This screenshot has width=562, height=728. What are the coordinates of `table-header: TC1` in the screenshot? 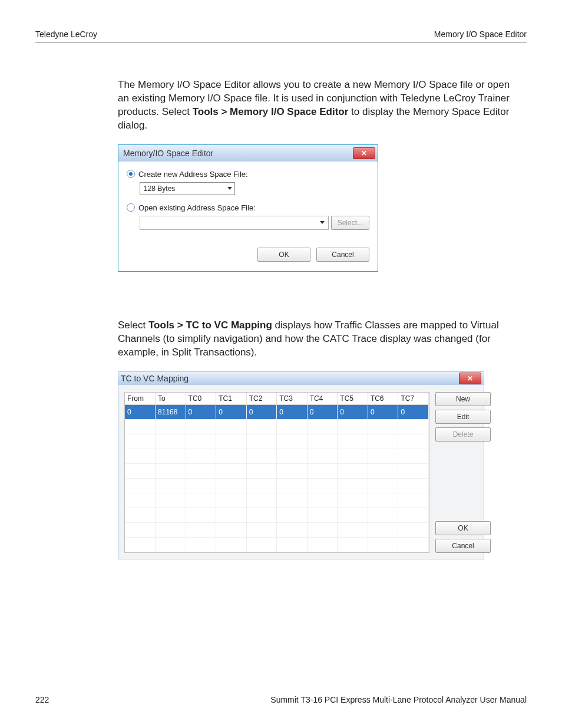 It's located at (232, 398).